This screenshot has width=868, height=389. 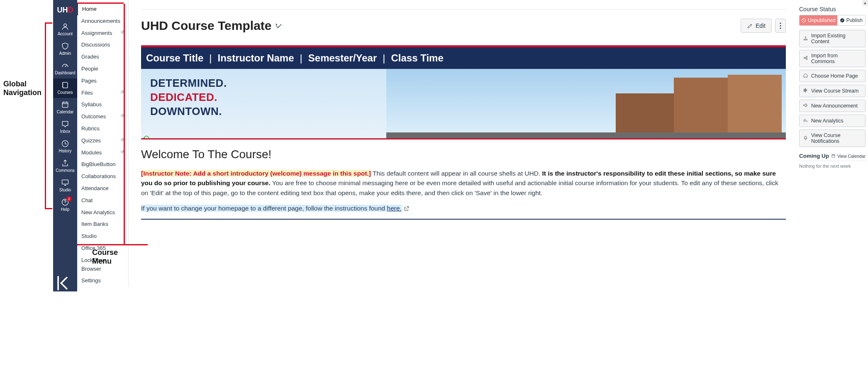 What do you see at coordinates (103, 45) in the screenshot?
I see `course-menu-discussions: Discussions` at bounding box center [103, 45].